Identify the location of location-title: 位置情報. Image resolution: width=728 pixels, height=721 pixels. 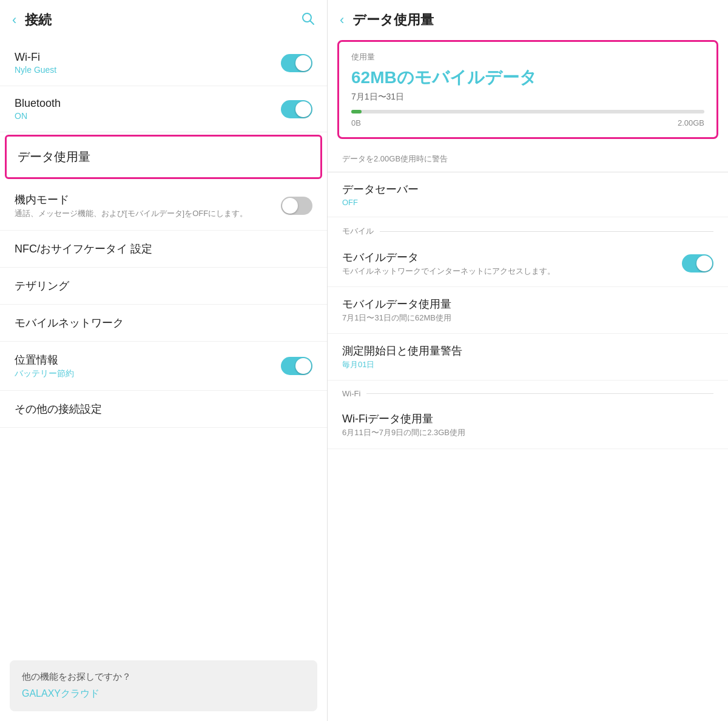
(148, 360).